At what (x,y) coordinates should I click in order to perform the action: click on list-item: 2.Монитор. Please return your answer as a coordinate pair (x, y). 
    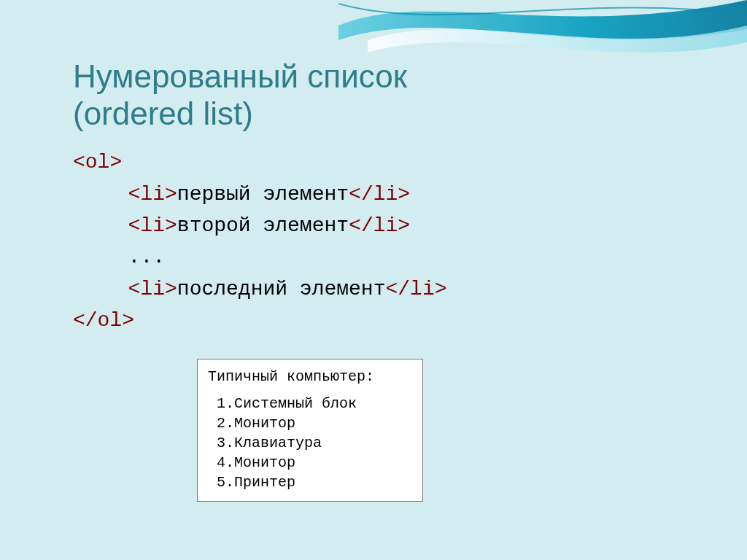
    Looking at the image, I should click on (310, 423).